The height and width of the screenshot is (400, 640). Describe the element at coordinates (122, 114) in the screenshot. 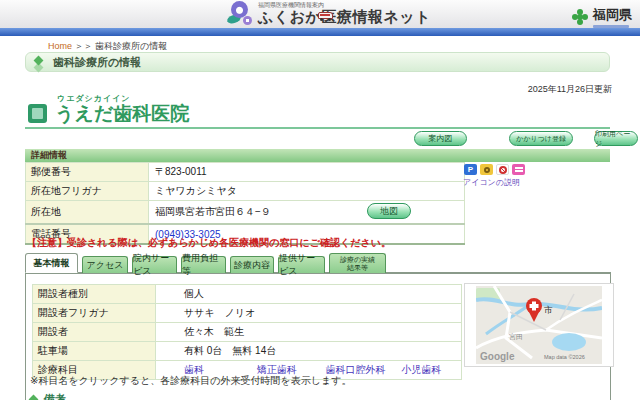

I see `clinic-name: うえだ歯科医院` at that location.